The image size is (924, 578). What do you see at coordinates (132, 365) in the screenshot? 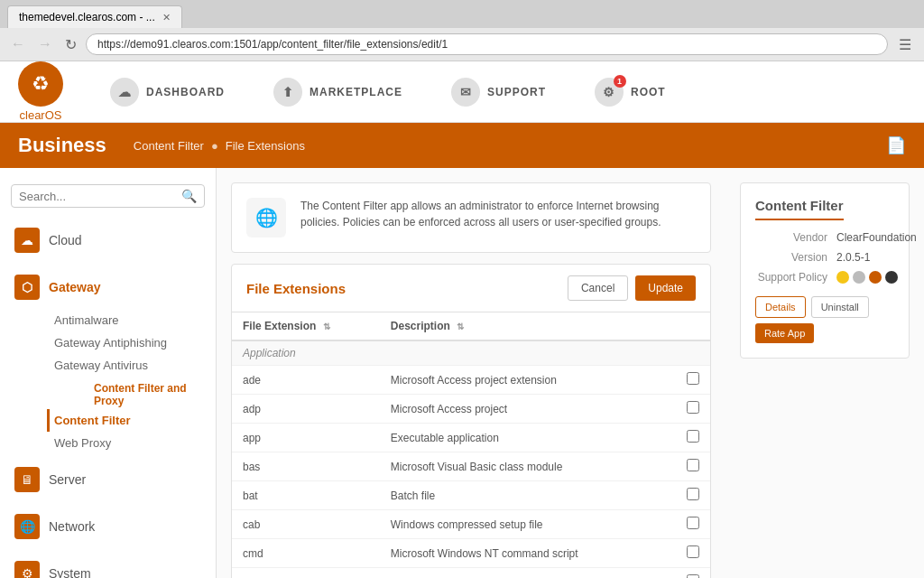
I see `sidebar-gateway-antivirus: Gateway Antivirus` at bounding box center [132, 365].